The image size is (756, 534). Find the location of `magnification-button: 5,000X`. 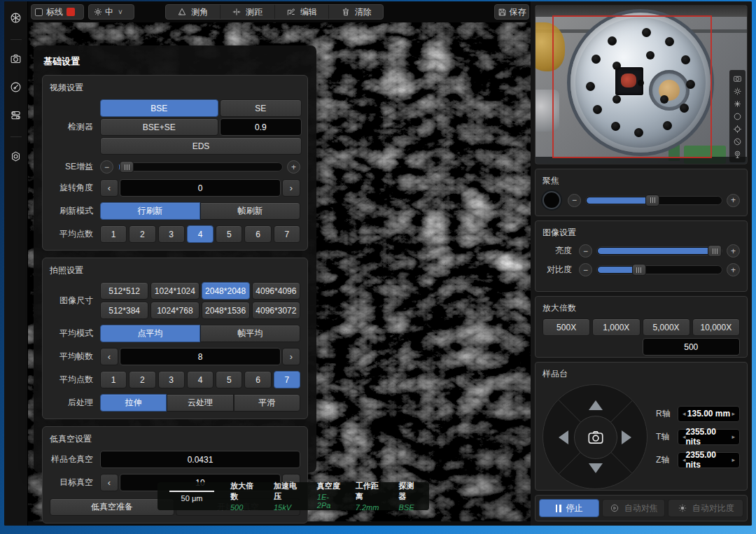

magnification-button: 5,000X is located at coordinates (666, 328).